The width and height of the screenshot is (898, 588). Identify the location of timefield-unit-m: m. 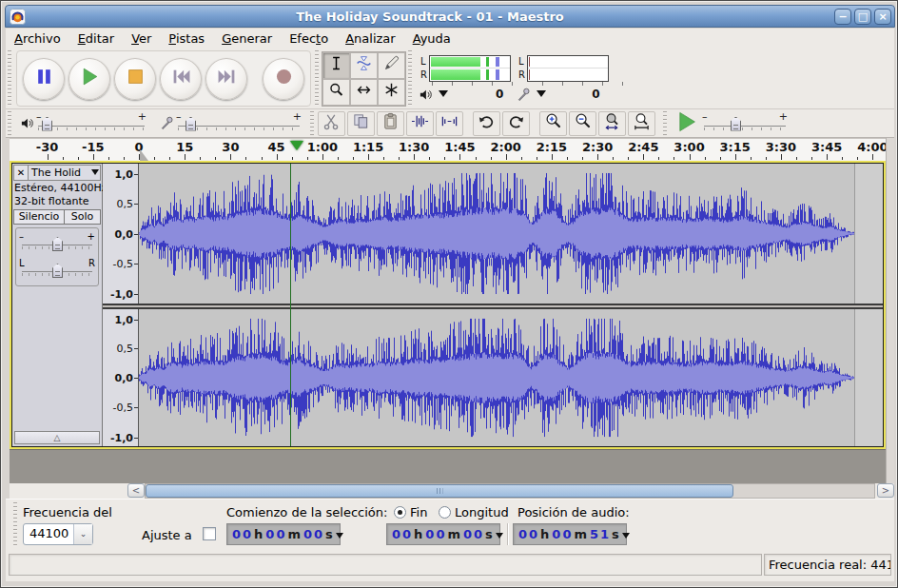
(581, 535).